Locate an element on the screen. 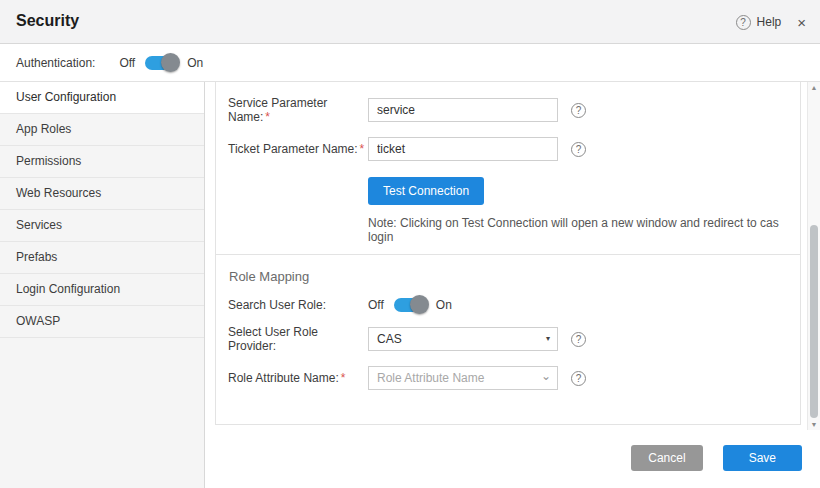 This screenshot has height=488, width=820. search-user-role-toggle is located at coordinates (410, 305).